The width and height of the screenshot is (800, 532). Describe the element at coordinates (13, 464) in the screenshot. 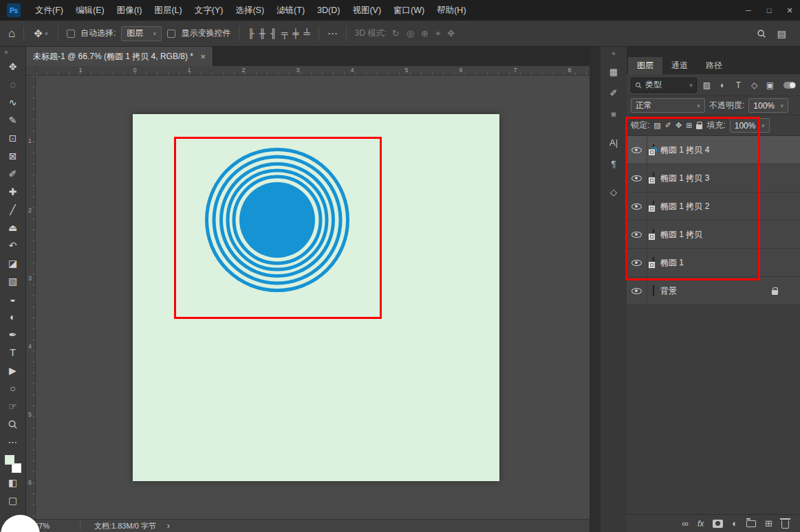

I see `color-swatches` at that location.